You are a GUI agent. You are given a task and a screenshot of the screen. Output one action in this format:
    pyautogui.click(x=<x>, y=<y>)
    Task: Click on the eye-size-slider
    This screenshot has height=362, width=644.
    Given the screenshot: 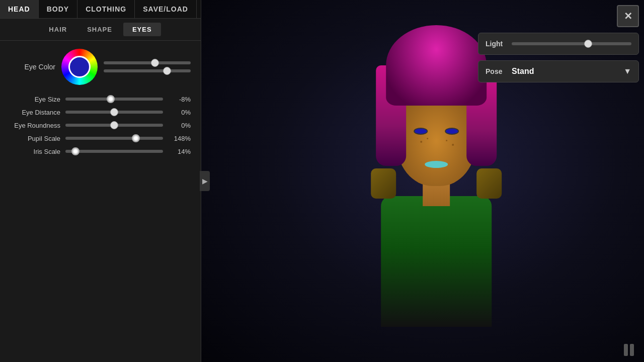 What is the action you would take?
    pyautogui.click(x=114, y=99)
    